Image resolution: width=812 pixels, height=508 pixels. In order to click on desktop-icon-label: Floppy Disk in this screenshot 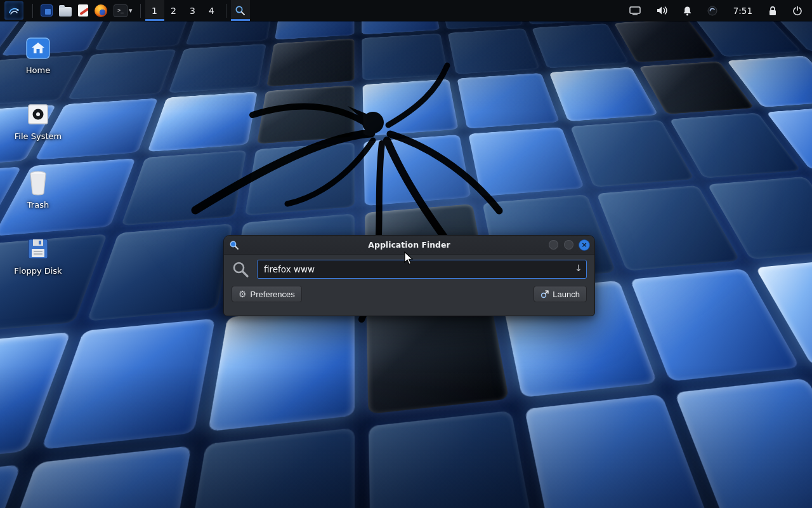, I will do `click(38, 271)`.